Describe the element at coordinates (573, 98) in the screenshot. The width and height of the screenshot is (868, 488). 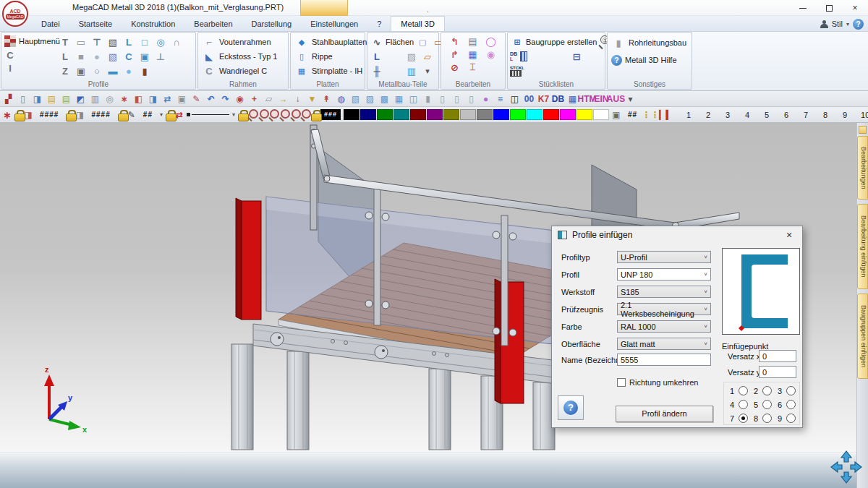
I see `table-icon: ▦` at that location.